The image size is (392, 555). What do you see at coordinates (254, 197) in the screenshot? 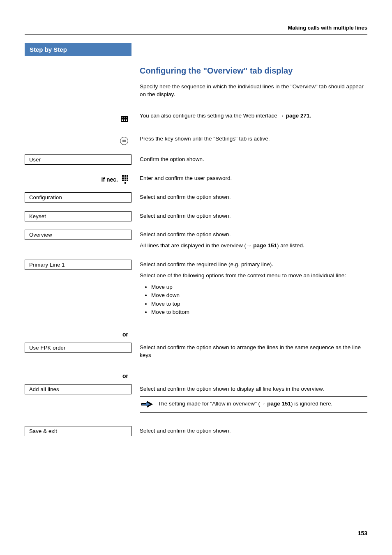
I see `configuration-text: Select and confirm the option shown.` at bounding box center [254, 197].